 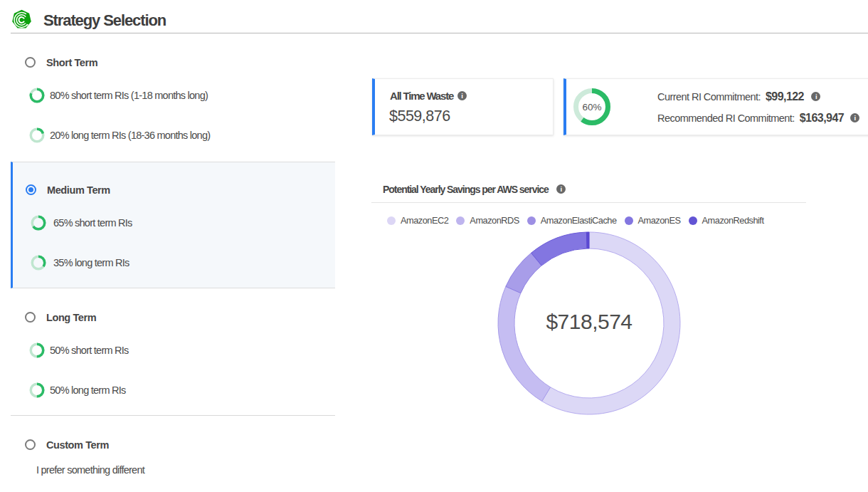 What do you see at coordinates (589, 322) in the screenshot?
I see `svg-text: $718,574` at bounding box center [589, 322].